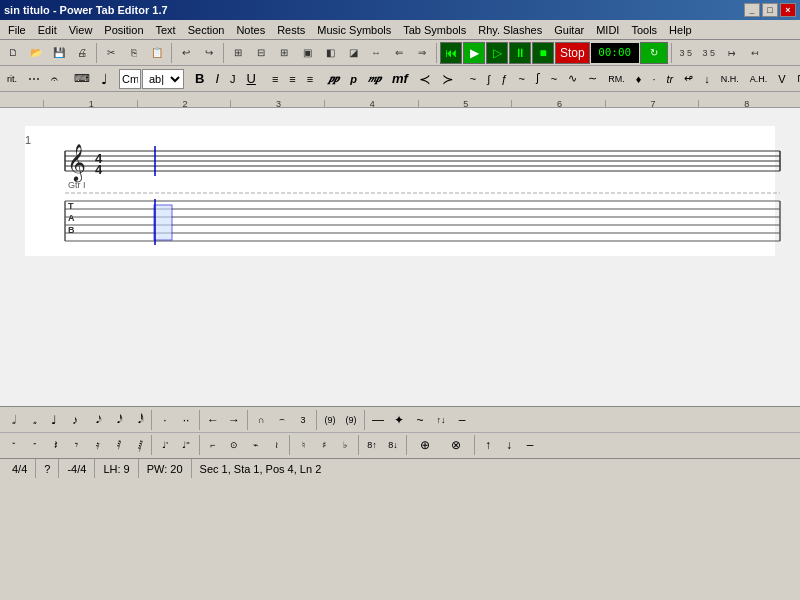  Describe the element at coordinates (393, 445) in the screenshot. I see `octave-down-btn: 8↓` at that location.